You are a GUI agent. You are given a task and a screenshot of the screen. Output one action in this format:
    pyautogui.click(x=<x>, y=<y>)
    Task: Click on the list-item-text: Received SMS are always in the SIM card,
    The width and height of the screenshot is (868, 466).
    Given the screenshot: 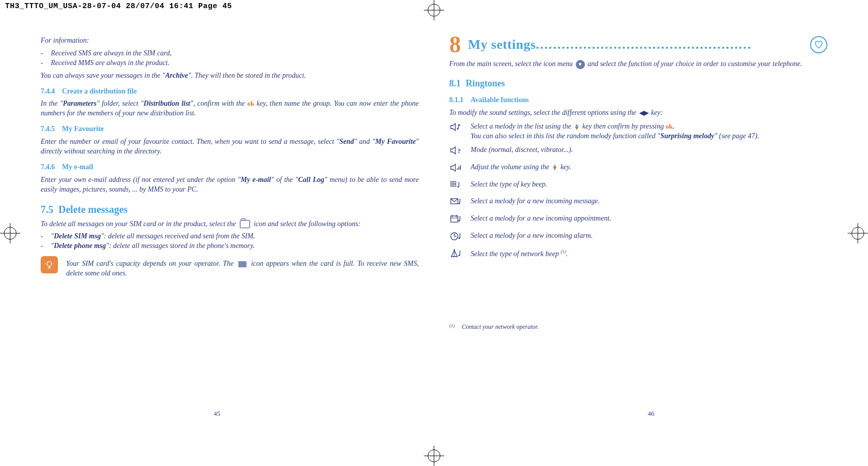 What is the action you would take?
    pyautogui.click(x=111, y=54)
    